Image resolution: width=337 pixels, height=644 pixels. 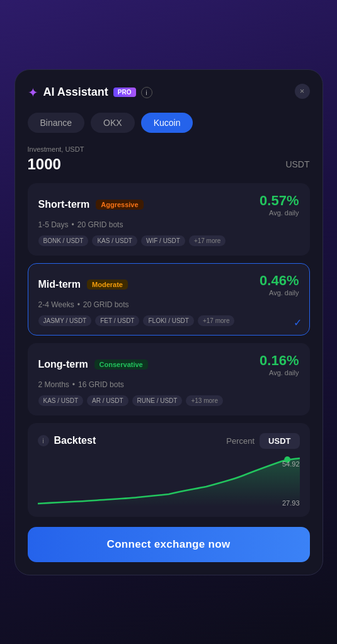 I want to click on investment-currency: USDT, so click(x=297, y=164).